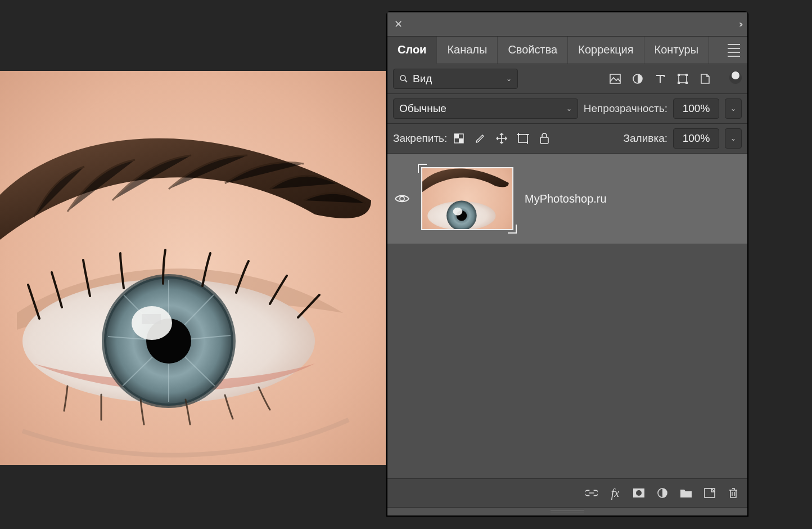 The image size is (812, 529). What do you see at coordinates (675, 79) in the screenshot?
I see `filter-type-icons` at bounding box center [675, 79].